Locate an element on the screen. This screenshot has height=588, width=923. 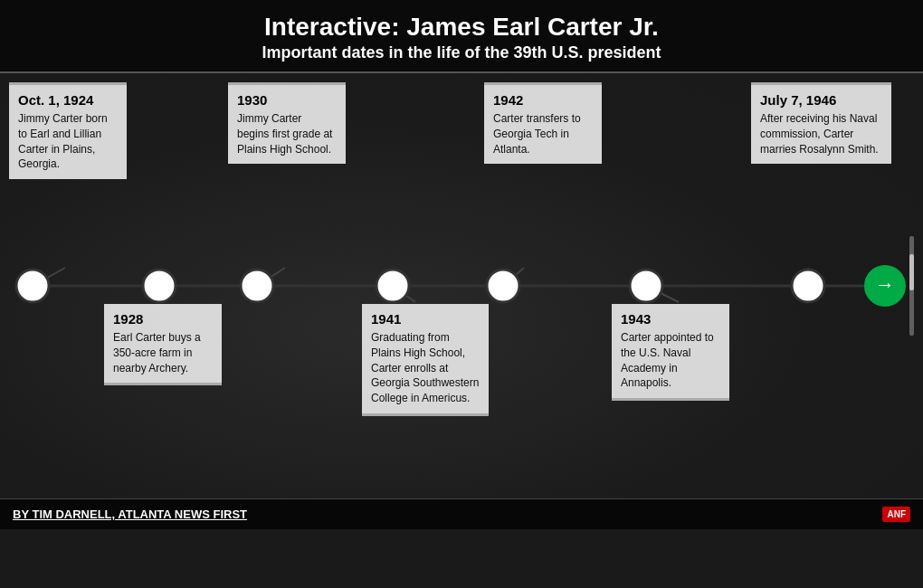
footer-logo: ANF is located at coordinates (896, 514).